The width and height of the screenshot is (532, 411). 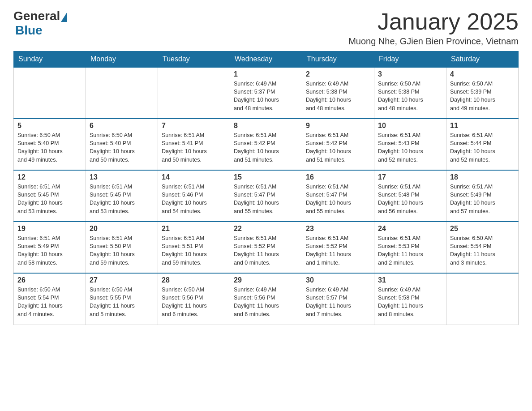 I want to click on calendar-cell: 21Sunrise: 6:51 AM Sunset: 5:51 PM Dayli…, so click(x=194, y=247).